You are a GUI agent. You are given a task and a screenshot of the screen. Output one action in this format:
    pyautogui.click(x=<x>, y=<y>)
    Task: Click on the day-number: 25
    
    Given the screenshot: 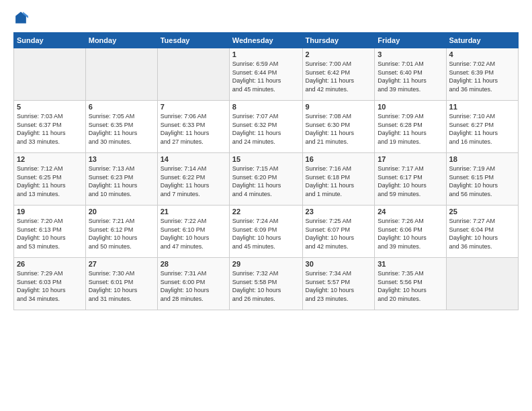 What is the action you would take?
    pyautogui.click(x=482, y=212)
    